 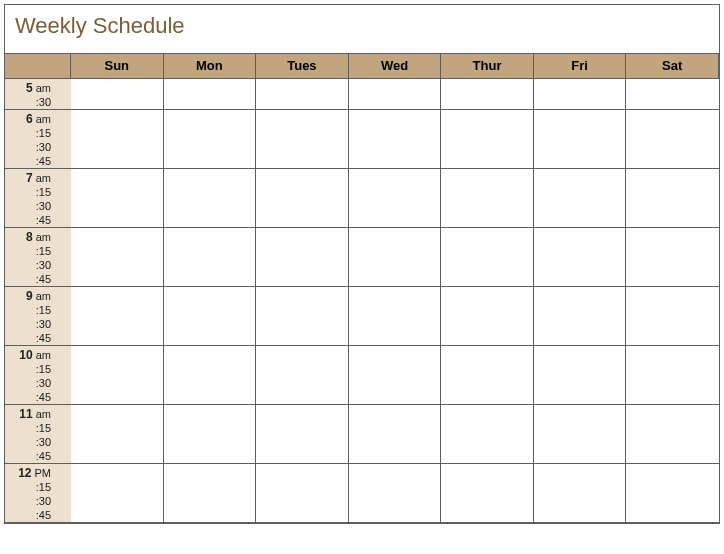 What do you see at coordinates (25, 119) in the screenshot?
I see `hour-value: 6` at bounding box center [25, 119].